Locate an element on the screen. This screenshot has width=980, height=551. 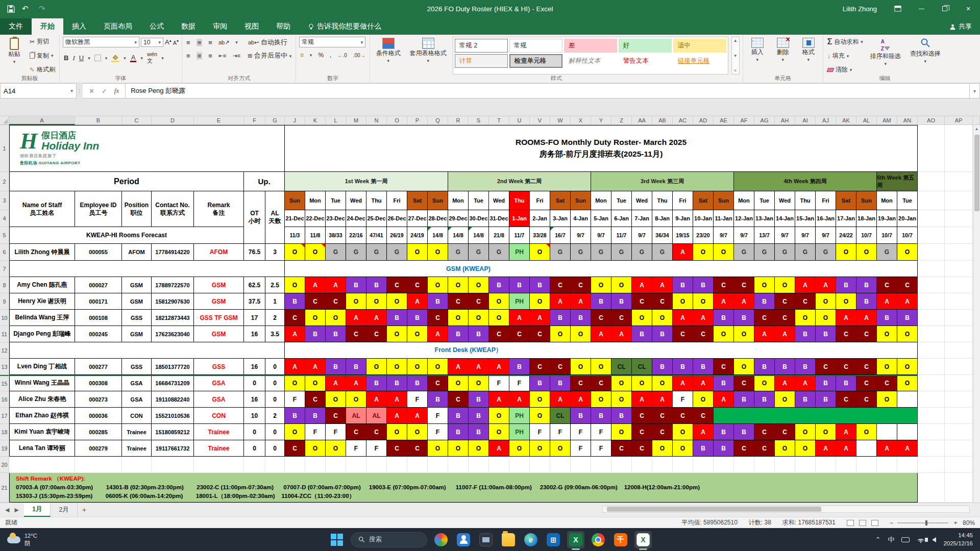
day-cell-5: Fri is located at coordinates (397, 201).